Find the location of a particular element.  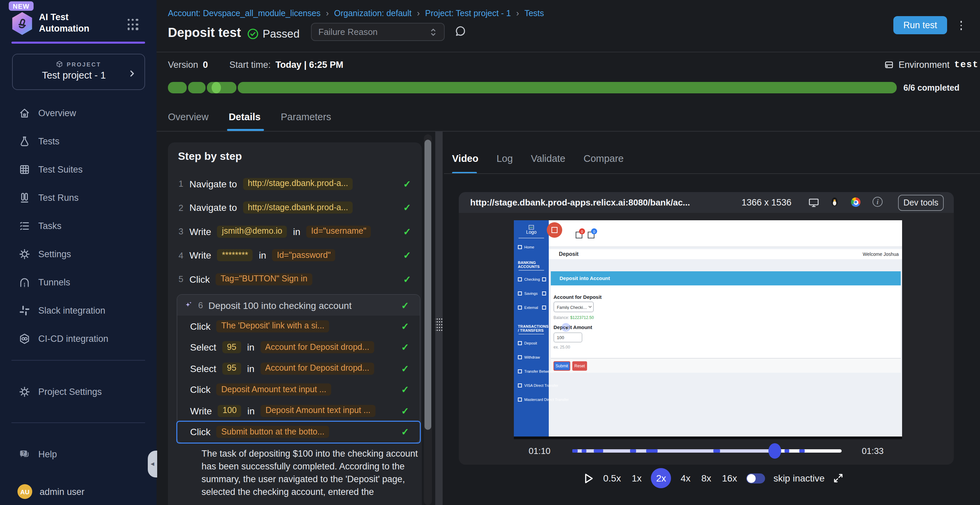

speed-8x: 8x is located at coordinates (706, 478).